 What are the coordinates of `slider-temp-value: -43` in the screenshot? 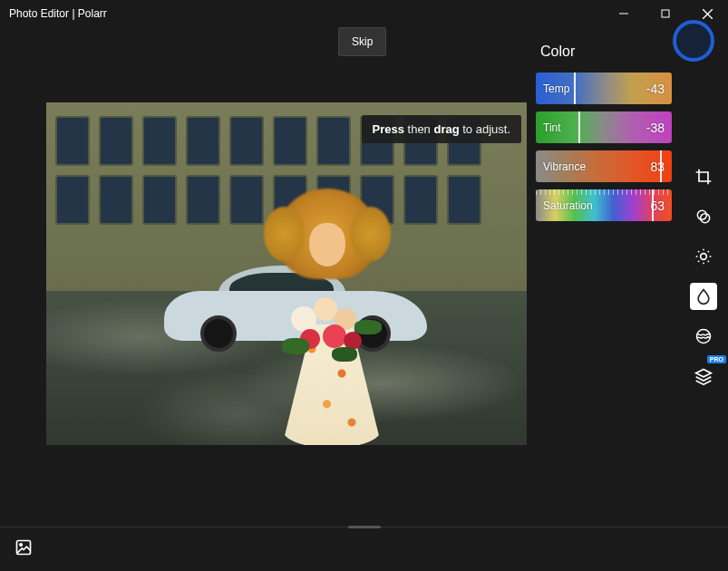 It's located at (655, 89).